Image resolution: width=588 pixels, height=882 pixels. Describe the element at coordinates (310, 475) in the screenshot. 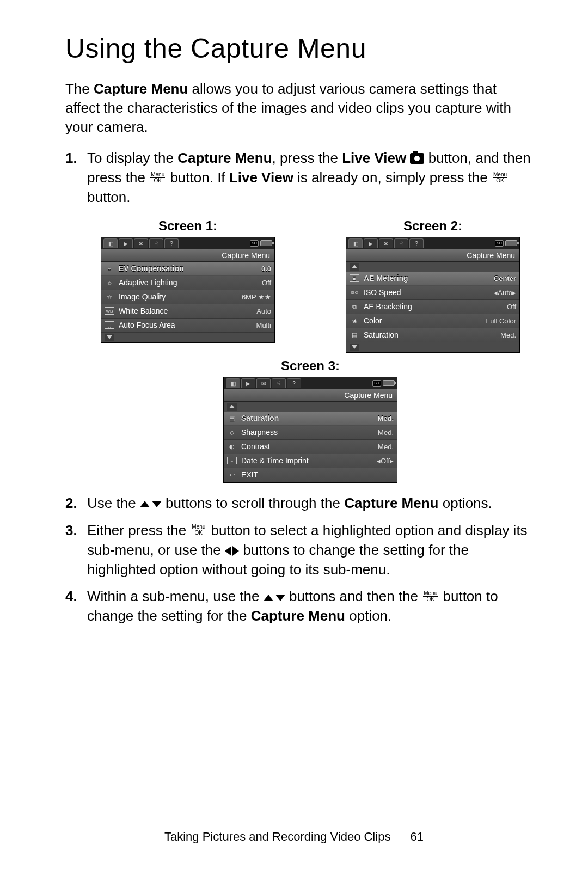

I see `menu-row: ↩EXIT` at that location.